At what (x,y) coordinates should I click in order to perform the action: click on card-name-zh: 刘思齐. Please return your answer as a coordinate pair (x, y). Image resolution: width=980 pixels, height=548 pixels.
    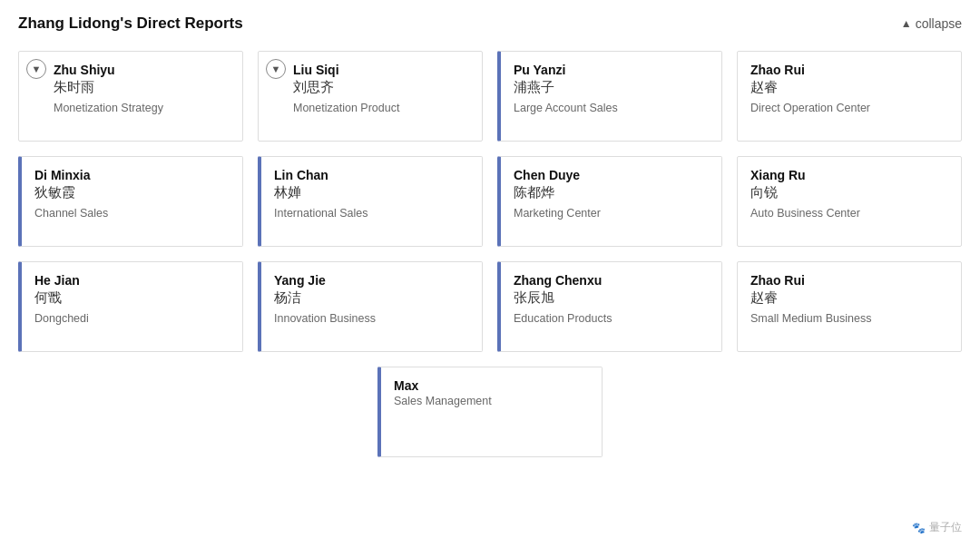
    Looking at the image, I should click on (381, 87).